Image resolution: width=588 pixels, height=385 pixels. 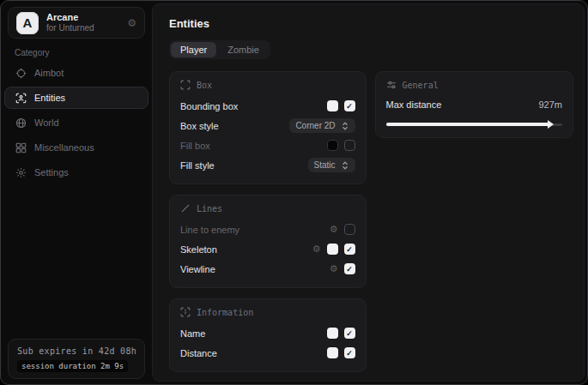 I want to click on distance-checkbox: ✓, so click(x=350, y=353).